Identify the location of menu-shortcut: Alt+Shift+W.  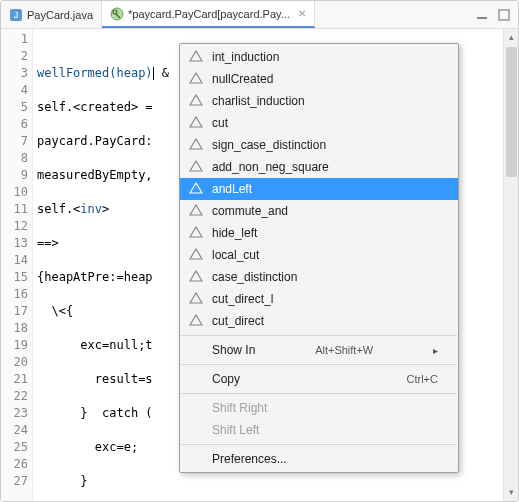
(344, 350).